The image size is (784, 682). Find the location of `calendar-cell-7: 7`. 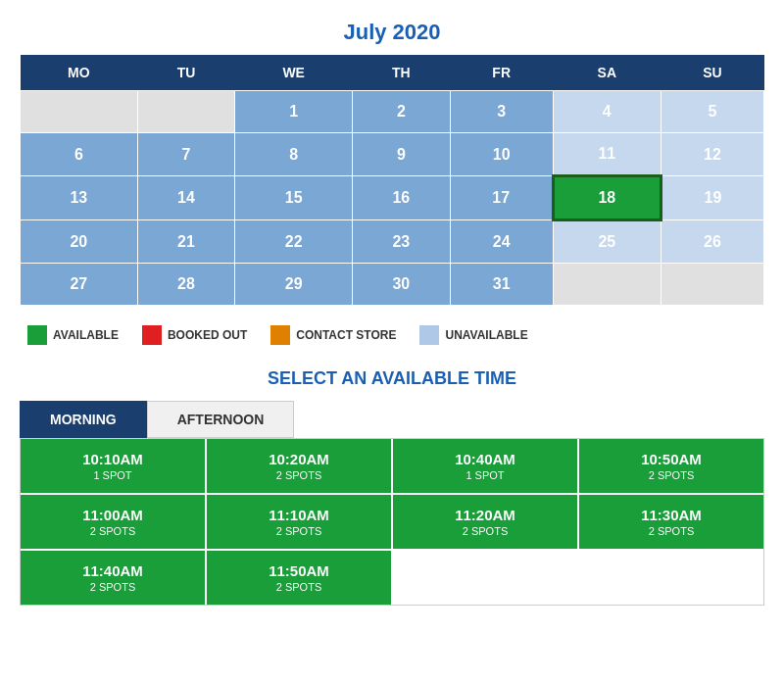

calendar-cell-7: 7 is located at coordinates (186, 155).